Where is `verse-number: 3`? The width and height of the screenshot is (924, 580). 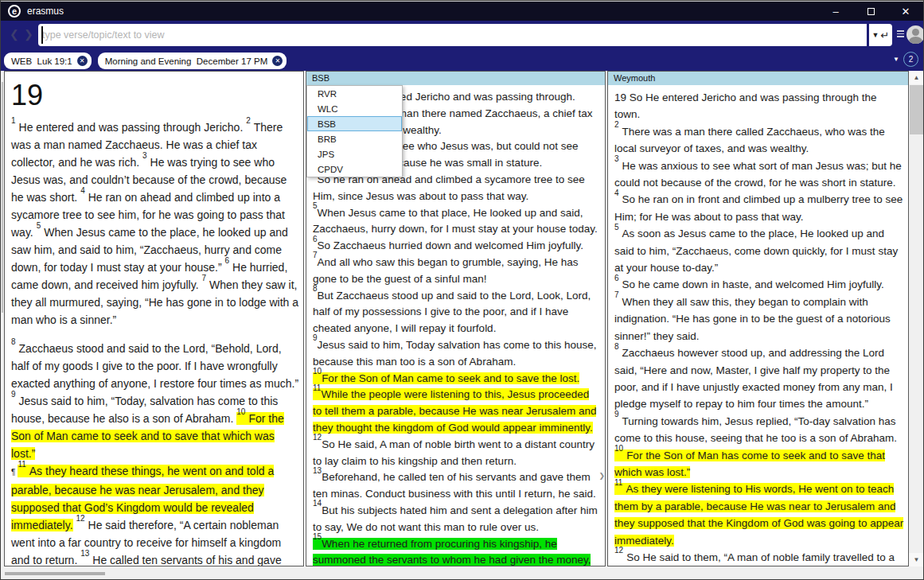
verse-number: 3 is located at coordinates (145, 156).